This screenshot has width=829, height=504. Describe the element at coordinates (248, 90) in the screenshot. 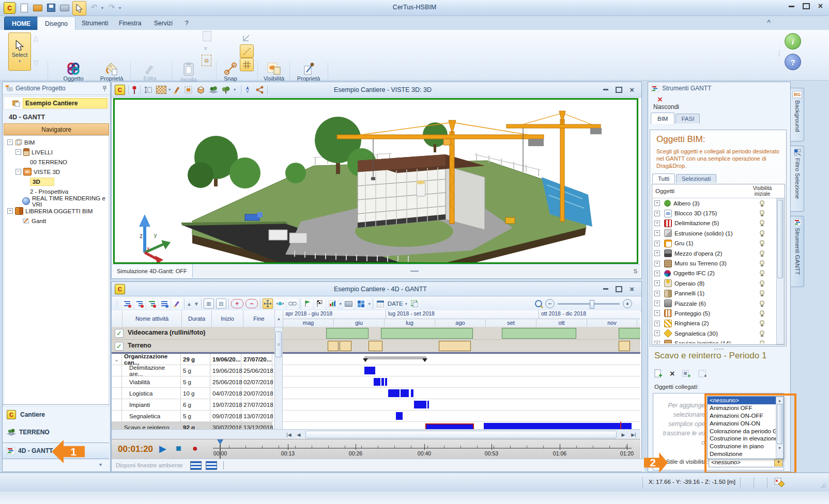

I see `navigate-icon` at that location.